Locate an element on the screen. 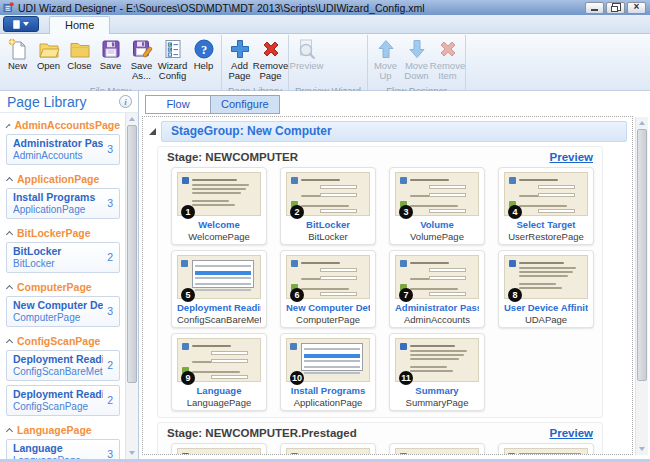 This screenshot has height=462, width=650. page-library-item: LanguageLanguagePage3 is located at coordinates (63, 449).